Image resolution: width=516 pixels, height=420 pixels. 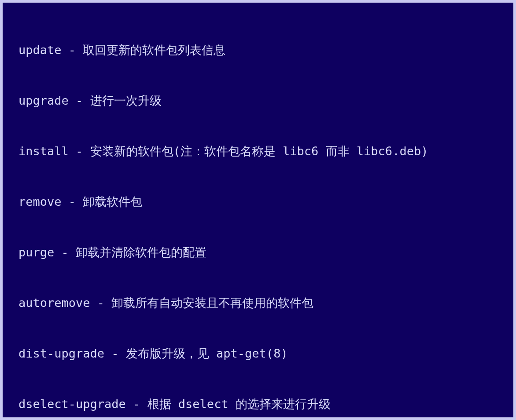 What do you see at coordinates (258, 252) in the screenshot?
I see `apt-command-line: purge - 卸载并清除软件包的配置` at bounding box center [258, 252].